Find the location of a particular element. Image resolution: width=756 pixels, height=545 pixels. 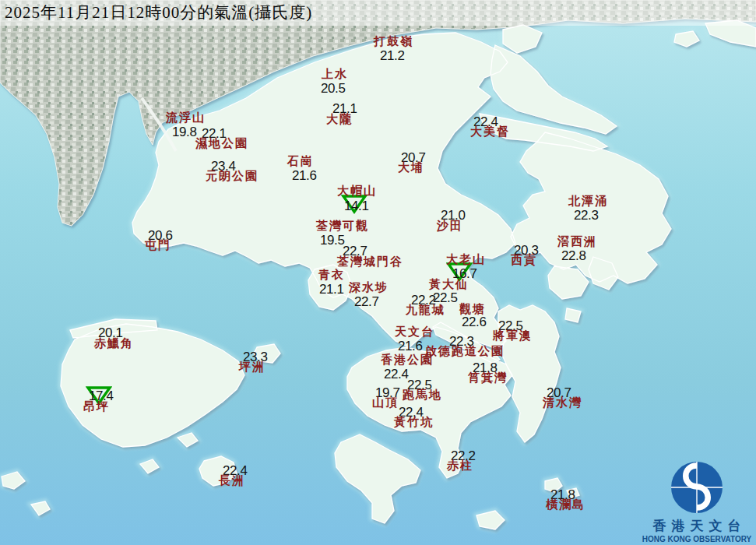

station-name: 黃竹坑 is located at coordinates (414, 422).